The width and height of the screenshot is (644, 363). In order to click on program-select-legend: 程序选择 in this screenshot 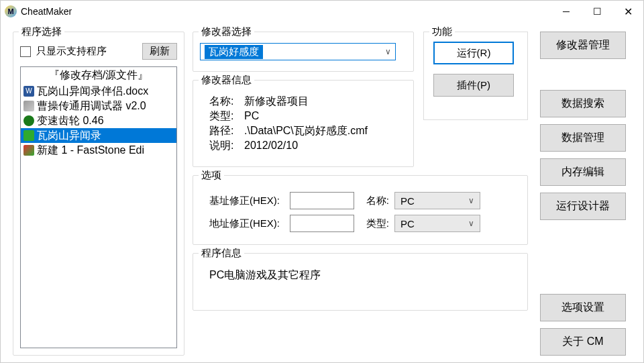, I will do `click(42, 32)`.